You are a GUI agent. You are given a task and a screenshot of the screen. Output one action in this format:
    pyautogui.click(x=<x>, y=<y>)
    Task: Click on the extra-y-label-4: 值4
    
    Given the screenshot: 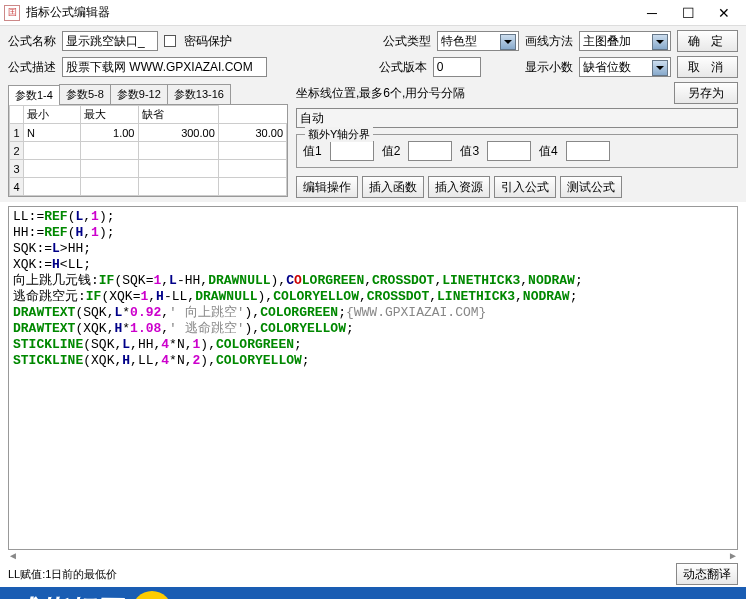 What is the action you would take?
    pyautogui.click(x=548, y=152)
    